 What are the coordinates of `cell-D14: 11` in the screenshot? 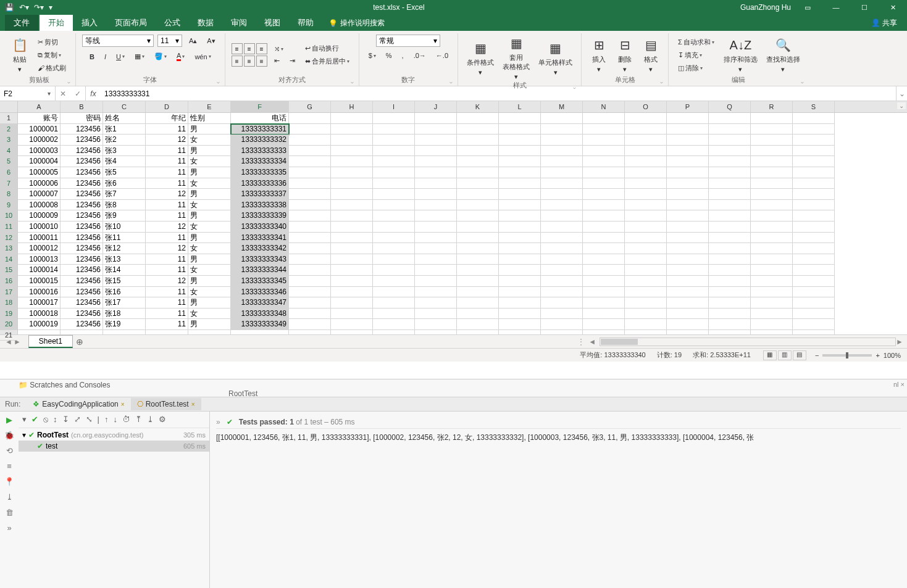 It's located at (167, 260).